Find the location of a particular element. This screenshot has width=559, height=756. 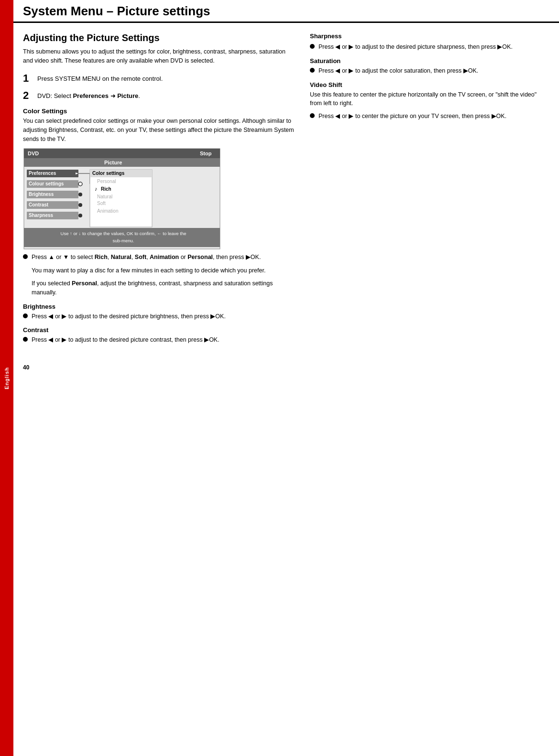

diagram-soft-label: Soft is located at coordinates (101, 204).